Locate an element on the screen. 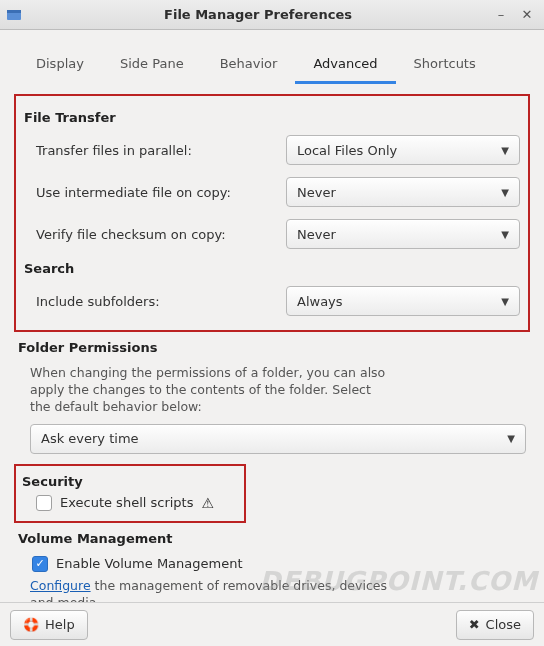  combo-subfolders-value: Always is located at coordinates (399, 302).